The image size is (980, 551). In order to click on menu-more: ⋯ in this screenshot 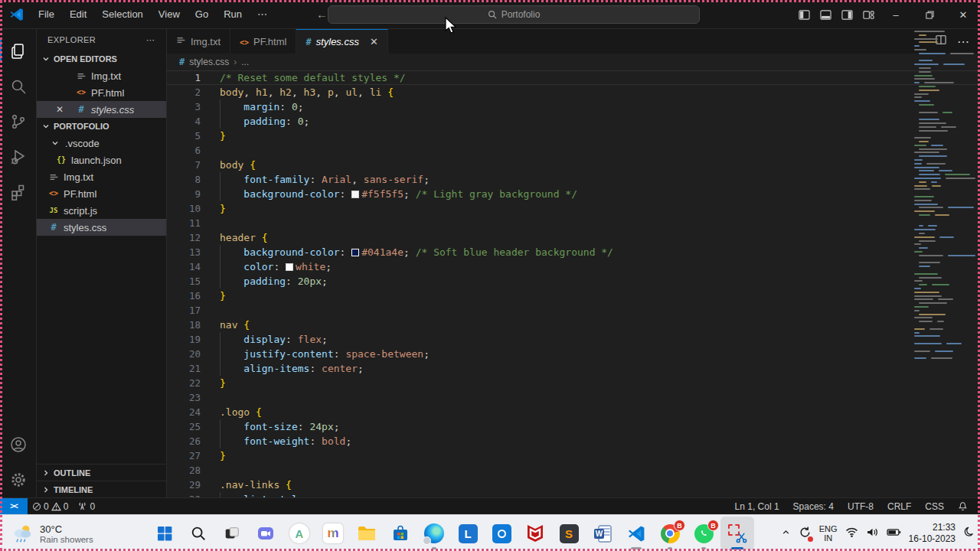, I will do `click(262, 14)`.